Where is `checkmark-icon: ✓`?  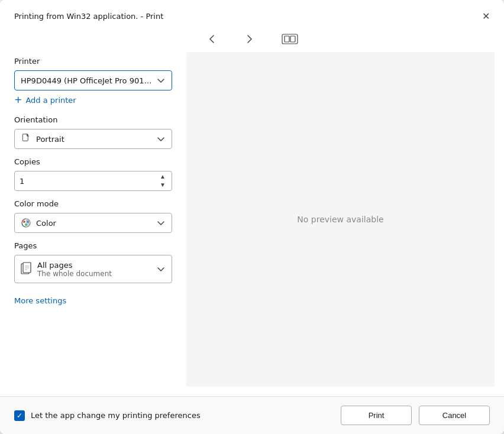 checkmark-icon: ✓ is located at coordinates (20, 416).